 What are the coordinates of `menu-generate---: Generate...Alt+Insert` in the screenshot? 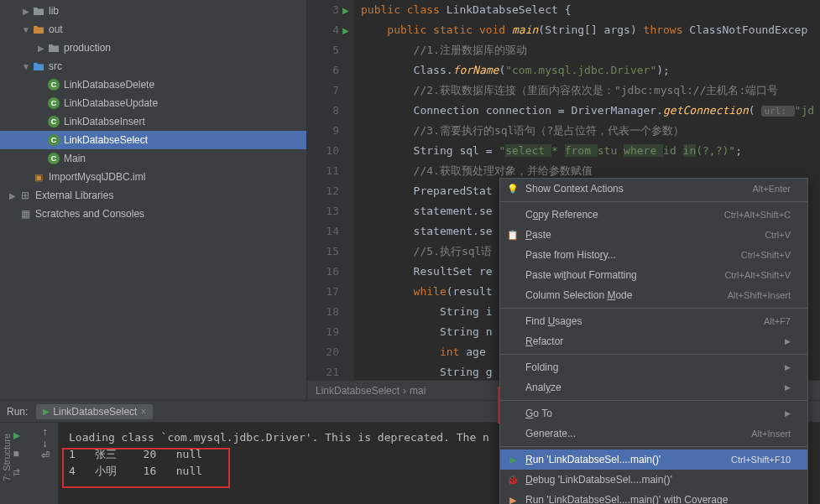 It's located at (654, 434).